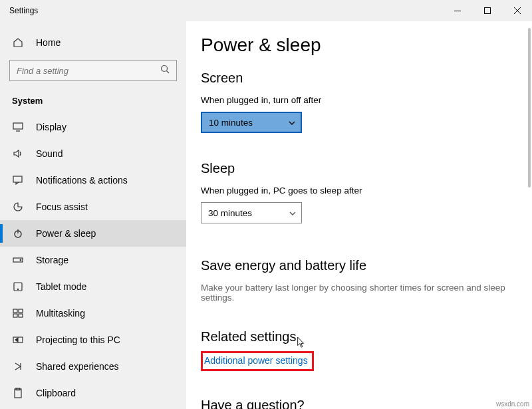 The height and width of the screenshot is (409, 532). Describe the element at coordinates (487, 11) in the screenshot. I see `maximize-button` at that location.